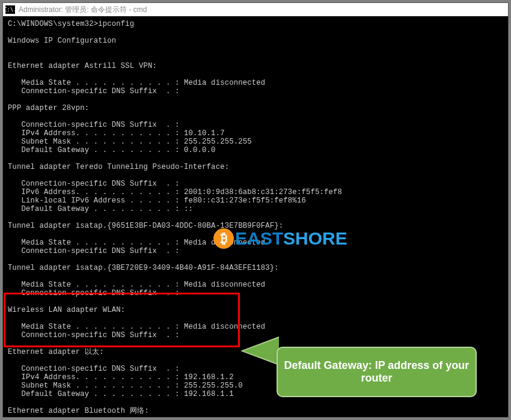  I want to click on adapter-bluetooth-title: Ethernet adapter Bluetooth 网络:, so click(78, 411).